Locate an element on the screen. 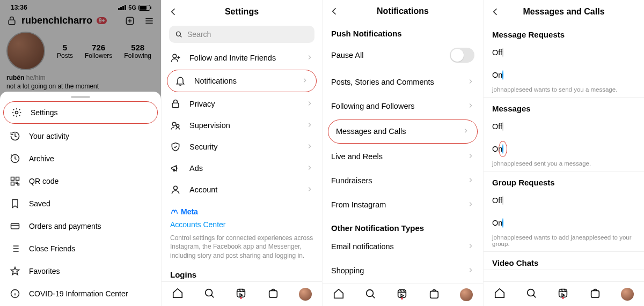  pause-all-row: Pause All is located at coordinates (402, 55).